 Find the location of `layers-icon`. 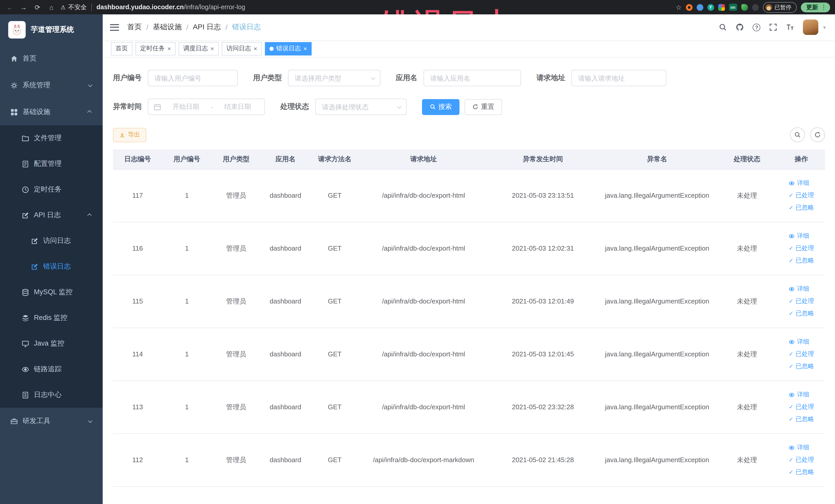

layers-icon is located at coordinates (25, 318).